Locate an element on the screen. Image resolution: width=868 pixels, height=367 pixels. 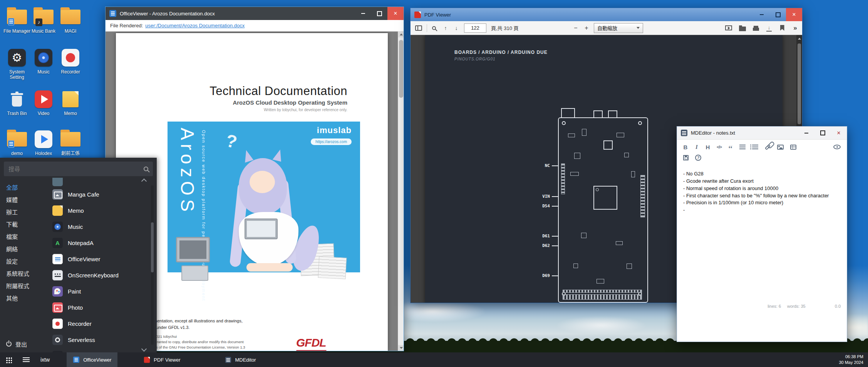
save-icon is located at coordinates (686, 158).